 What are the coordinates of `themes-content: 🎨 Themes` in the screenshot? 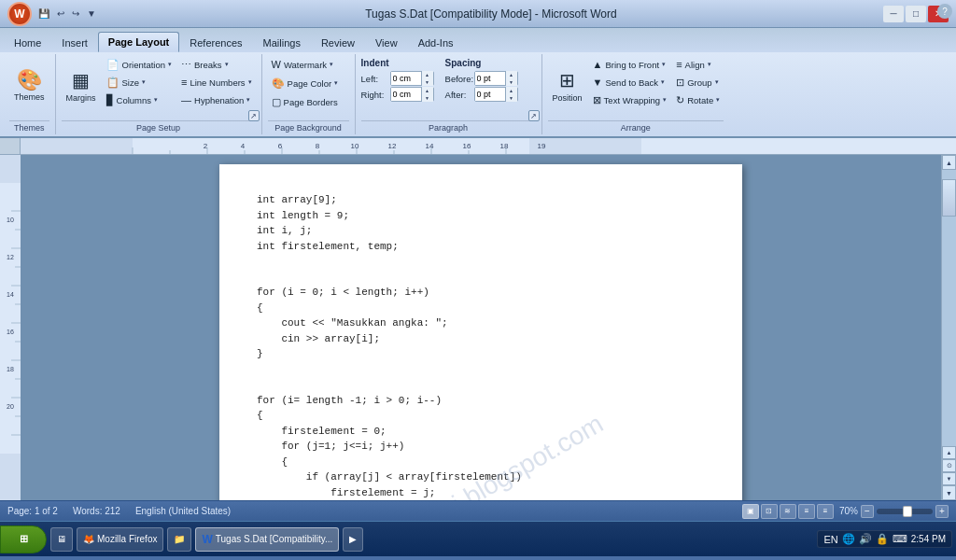 It's located at (30, 88).